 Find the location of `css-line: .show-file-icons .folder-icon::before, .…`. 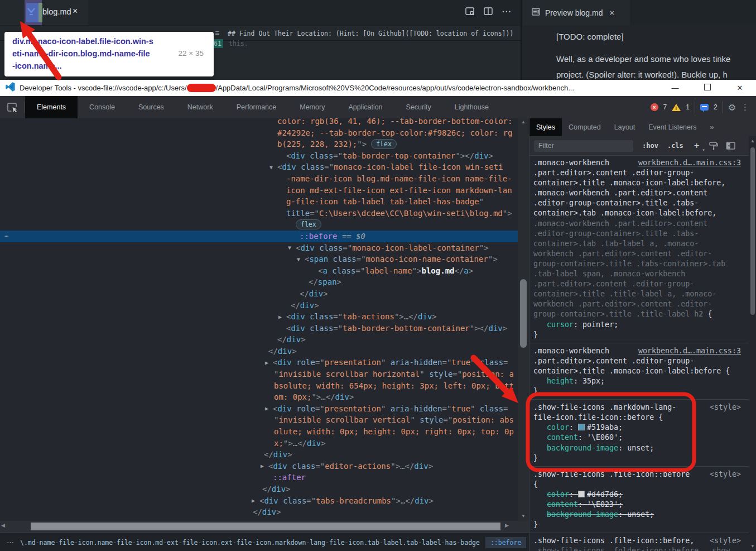

css-line: .show-file-icons .folder-icon::before, .… is located at coordinates (641, 548).